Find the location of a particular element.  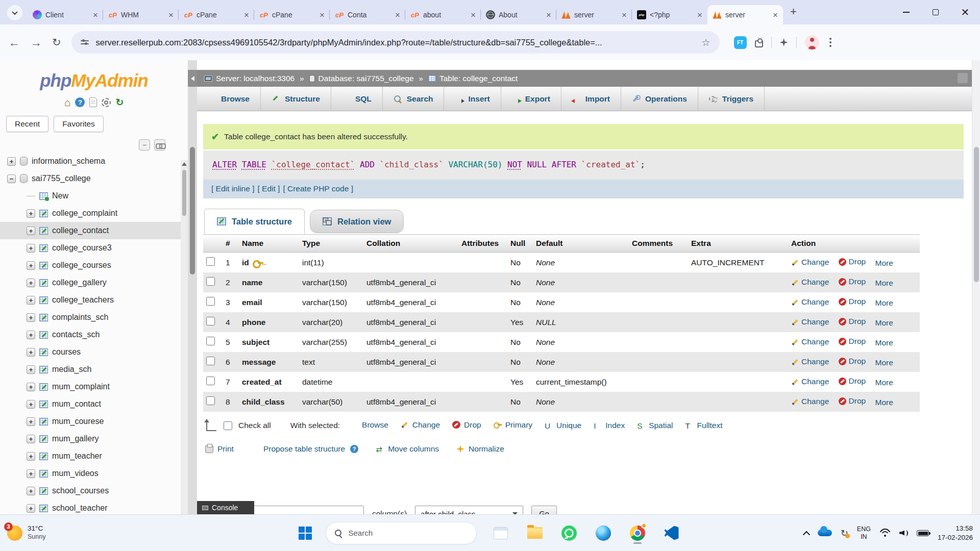

column-header: # is located at coordinates (231, 244).